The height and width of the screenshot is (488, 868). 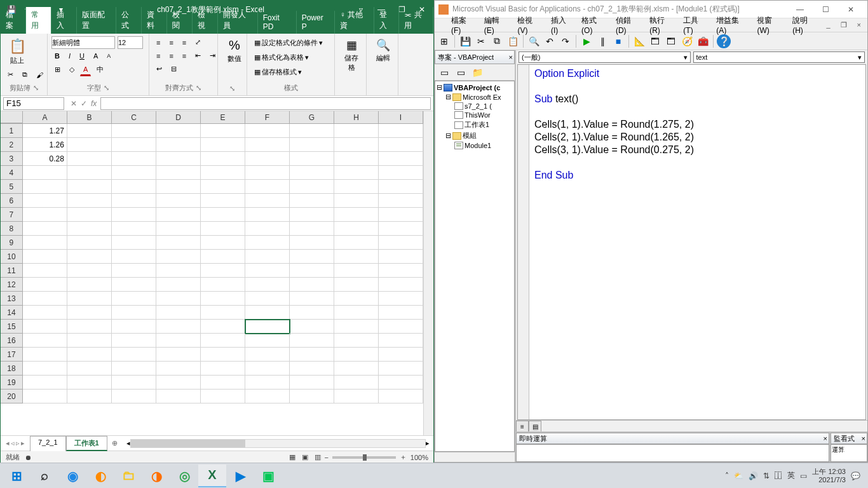 What do you see at coordinates (134, 396) in the screenshot?
I see `cell-C20` at bounding box center [134, 396].